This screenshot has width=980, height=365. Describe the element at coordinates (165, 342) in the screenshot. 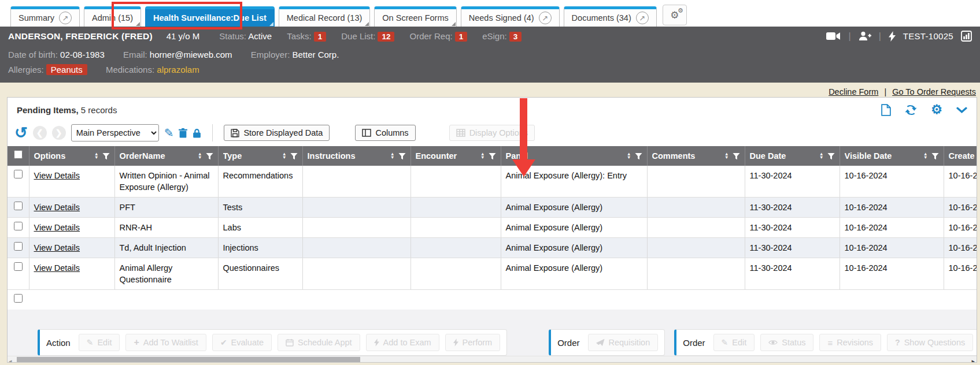

I see `add-to-waitlist-button: +Add To Waitlist` at that location.